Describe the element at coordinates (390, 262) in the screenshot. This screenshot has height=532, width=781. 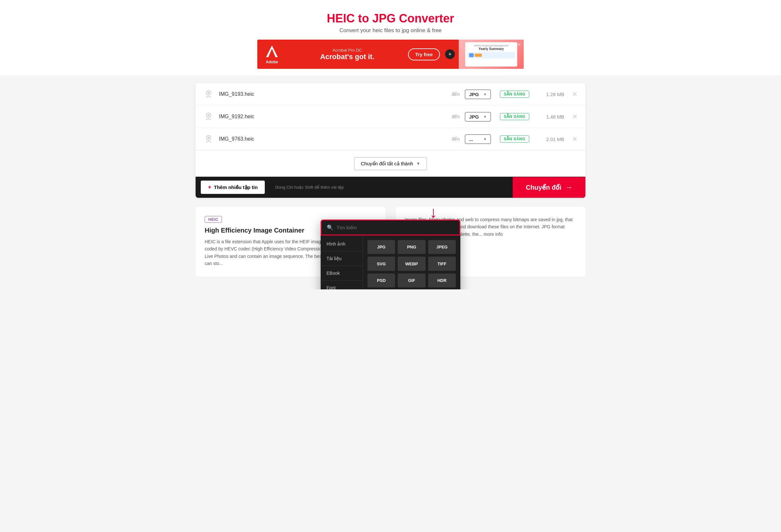
I see `dropdown-body: Hình ảnh Tài liệu EBook Font Vector CAD …` at that location.